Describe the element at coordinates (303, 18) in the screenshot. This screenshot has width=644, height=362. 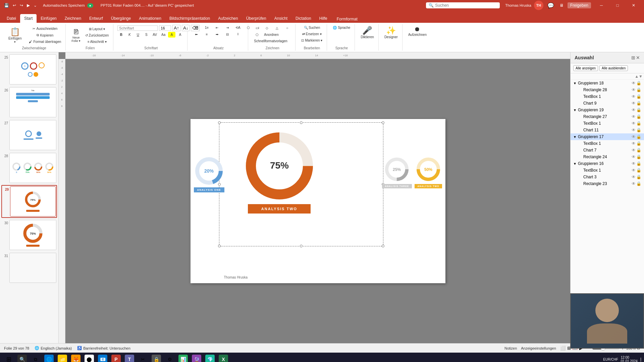
I see `tab-dictation: Dictation` at that location.